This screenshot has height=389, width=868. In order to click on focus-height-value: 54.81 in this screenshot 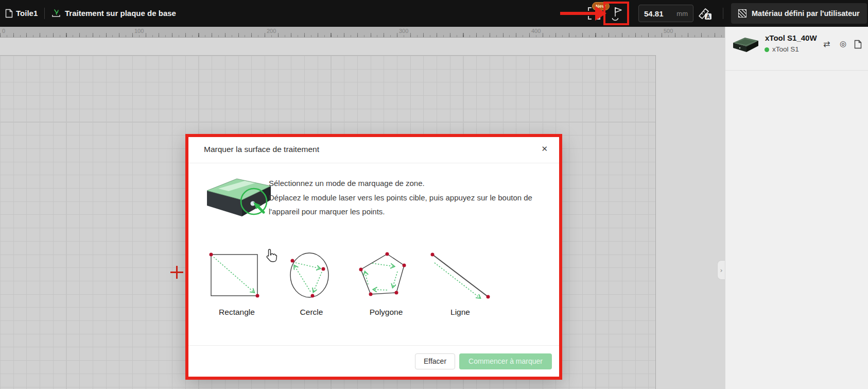, I will do `click(654, 13)`.